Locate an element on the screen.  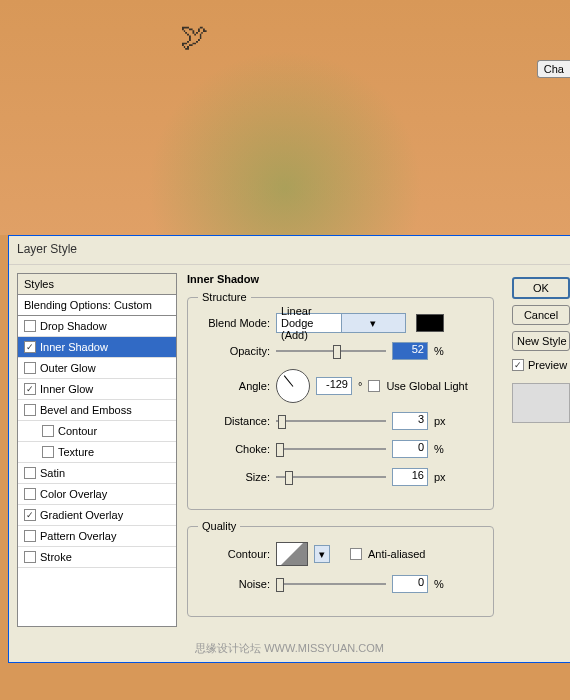
quality-legend: Quality is located at coordinates (219, 526).